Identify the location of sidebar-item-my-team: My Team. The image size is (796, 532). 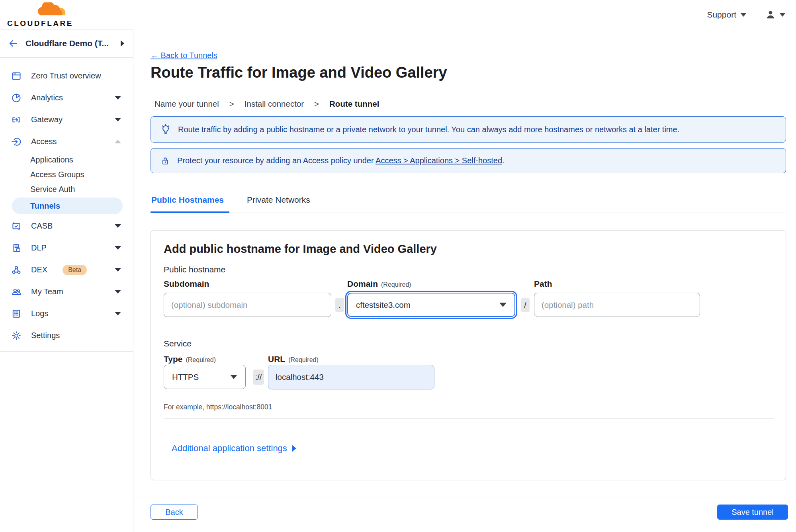
(66, 291).